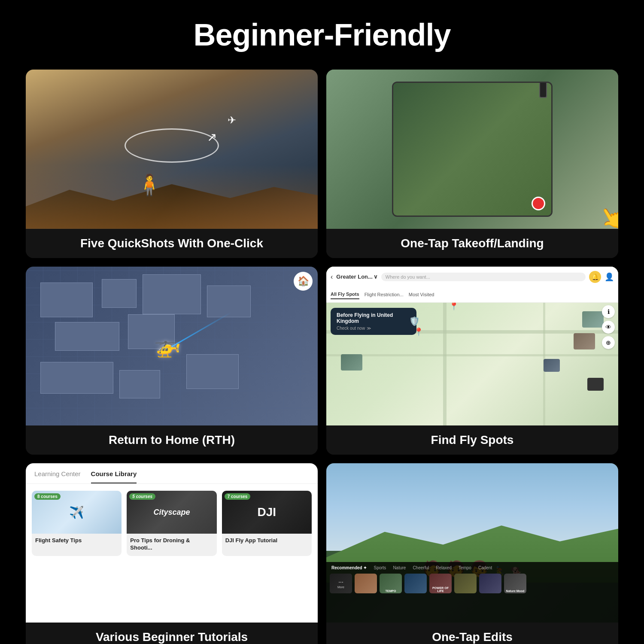  I want to click on map-eye-button: 👁, so click(608, 327).